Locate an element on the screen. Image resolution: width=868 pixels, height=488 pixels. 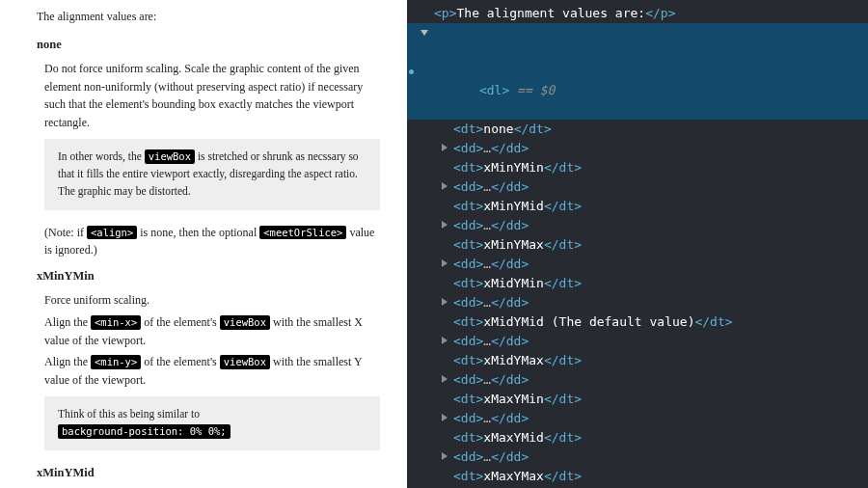
intro-text: The alignment values are: is located at coordinates (208, 17).